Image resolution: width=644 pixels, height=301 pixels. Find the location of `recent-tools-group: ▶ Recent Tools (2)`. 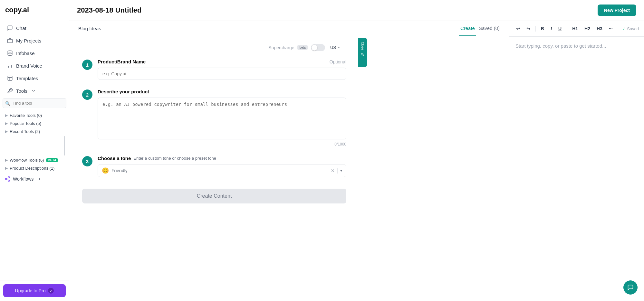

recent-tools-group: ▶ Recent Tools (2) is located at coordinates (34, 131).